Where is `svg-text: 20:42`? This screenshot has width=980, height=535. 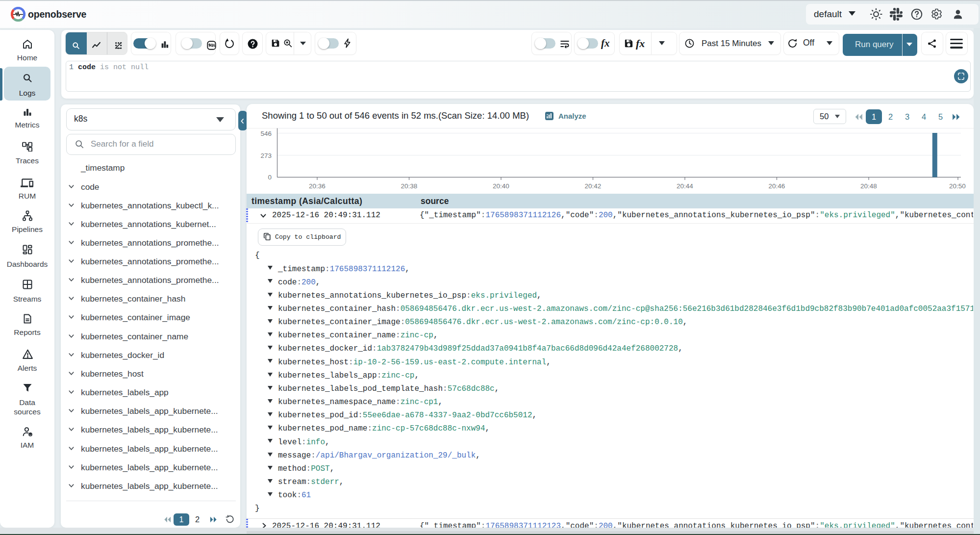
svg-text: 20:42 is located at coordinates (593, 186).